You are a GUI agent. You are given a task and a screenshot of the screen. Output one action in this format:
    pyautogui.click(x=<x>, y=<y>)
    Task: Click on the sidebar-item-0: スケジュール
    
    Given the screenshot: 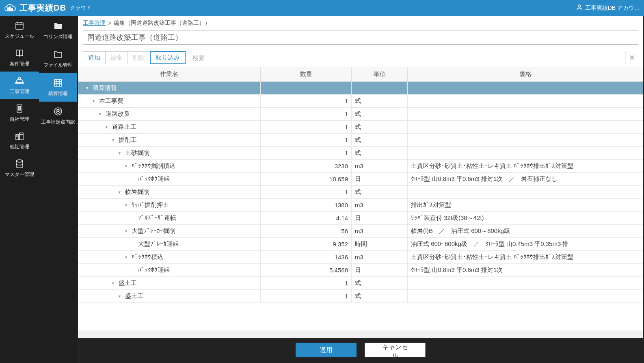 What is the action you would take?
    pyautogui.click(x=19, y=30)
    